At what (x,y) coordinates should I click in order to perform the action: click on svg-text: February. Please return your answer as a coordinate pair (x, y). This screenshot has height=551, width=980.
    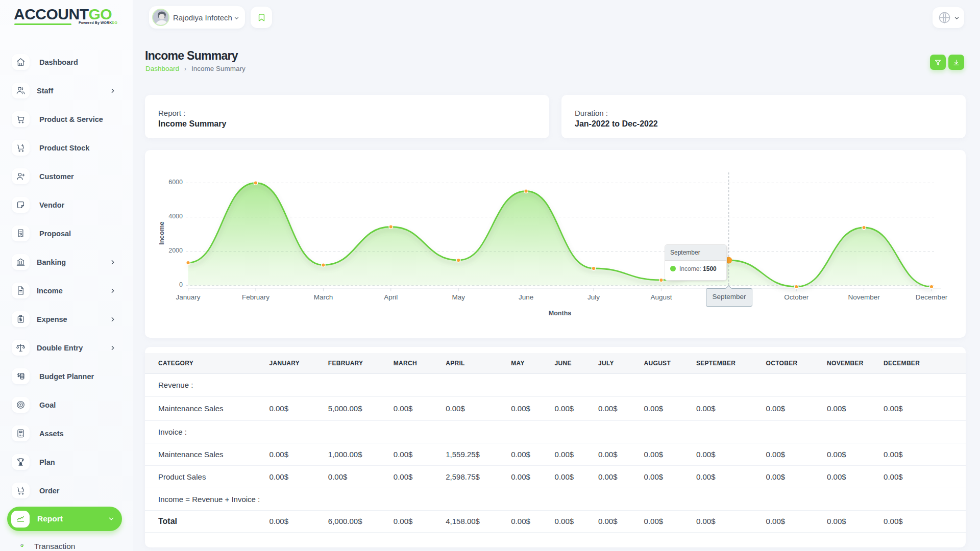
    Looking at the image, I should click on (256, 297).